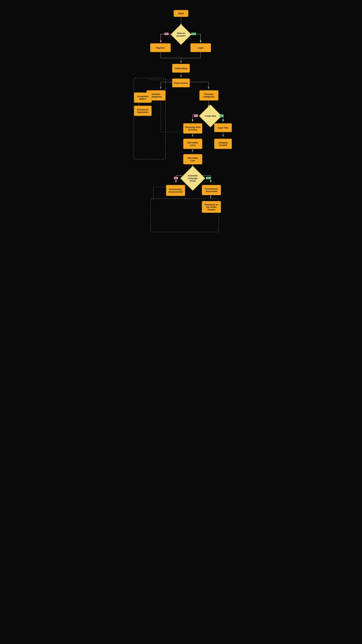 This screenshot has height=644, width=362. I want to click on completed-haikus-node: Completed Haikus, so click(143, 98).